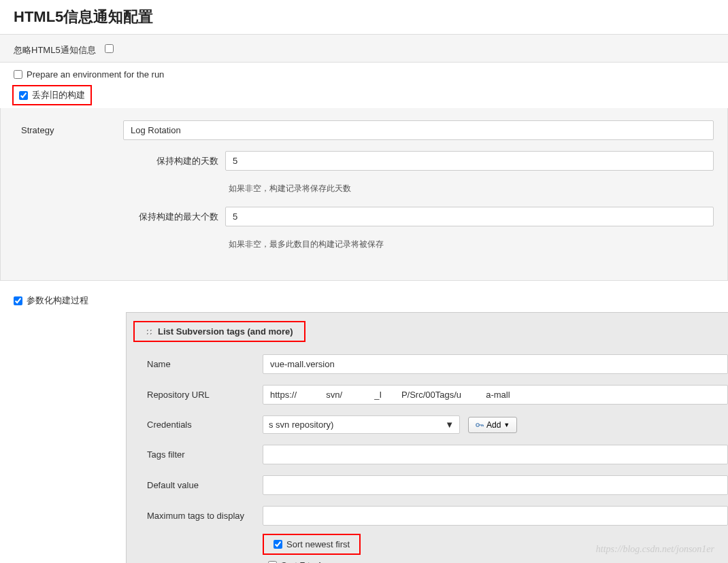 This screenshot has width=728, height=563. Describe the element at coordinates (427, 424) in the screenshot. I see `cred-row: Credentials s svn repository) ▼ Add ▼` at that location.